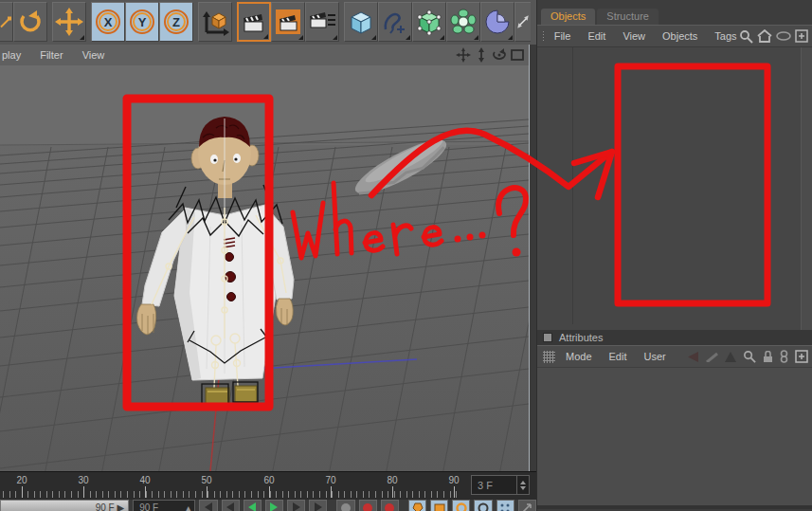 The image size is (812, 511). I want to click on array-object-icon, so click(463, 22).